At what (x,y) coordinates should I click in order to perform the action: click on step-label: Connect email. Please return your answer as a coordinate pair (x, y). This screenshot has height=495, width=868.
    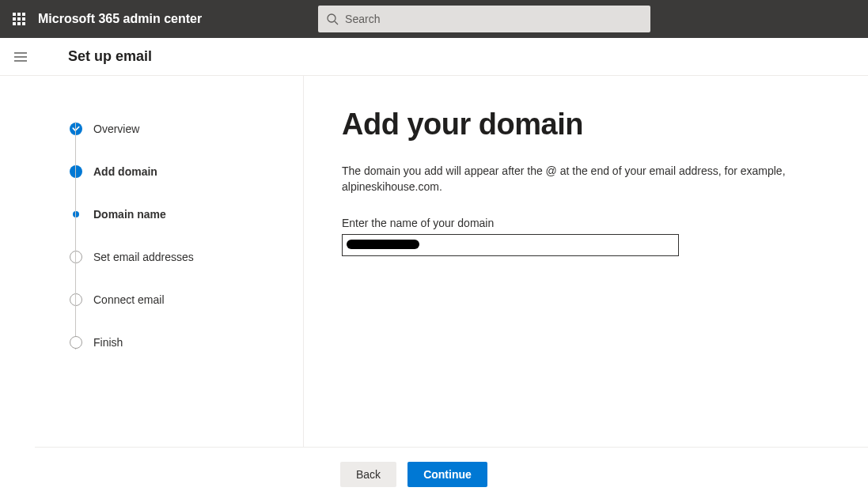
    Looking at the image, I should click on (129, 300).